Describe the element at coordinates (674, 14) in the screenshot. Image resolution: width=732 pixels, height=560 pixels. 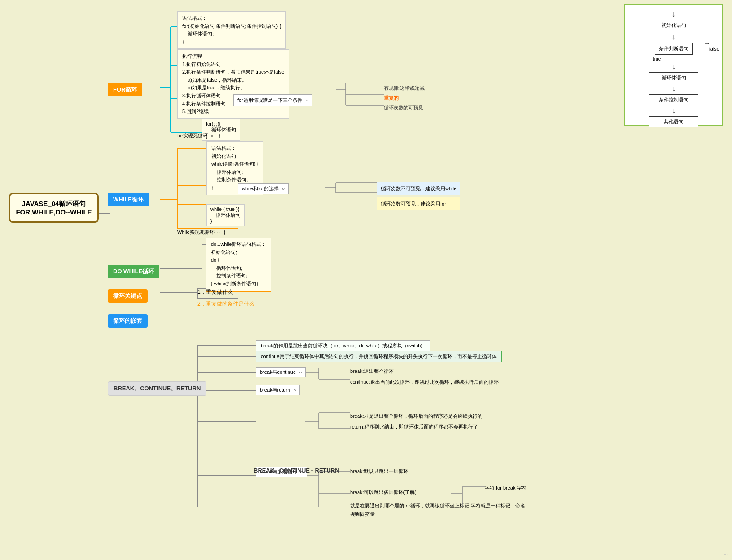
I see `fc-arrow0: ↓` at that location.